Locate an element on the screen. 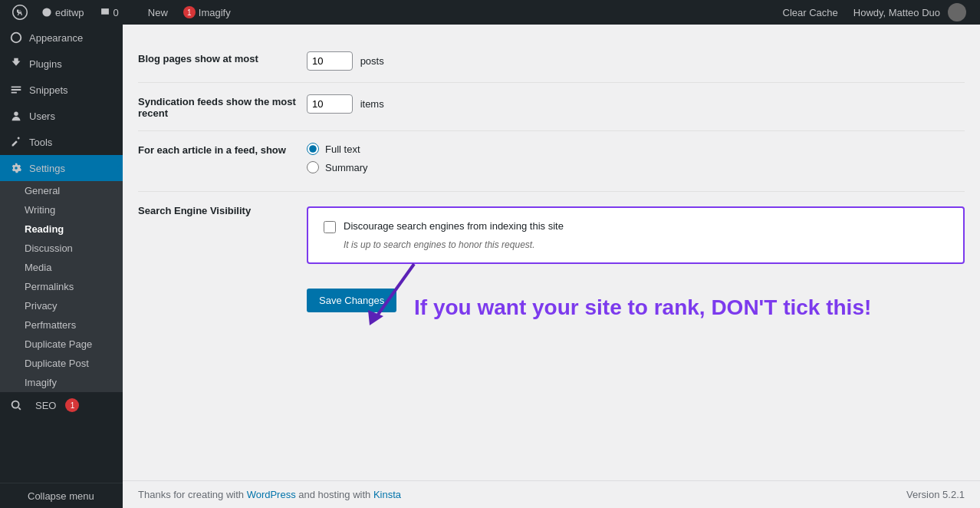 The width and height of the screenshot is (980, 508). submenu-perfmatters: Perfmatters is located at coordinates (61, 325).